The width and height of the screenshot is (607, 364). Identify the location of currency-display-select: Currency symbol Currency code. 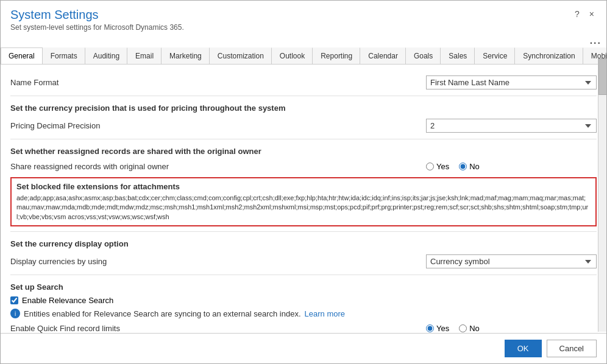
(511, 262).